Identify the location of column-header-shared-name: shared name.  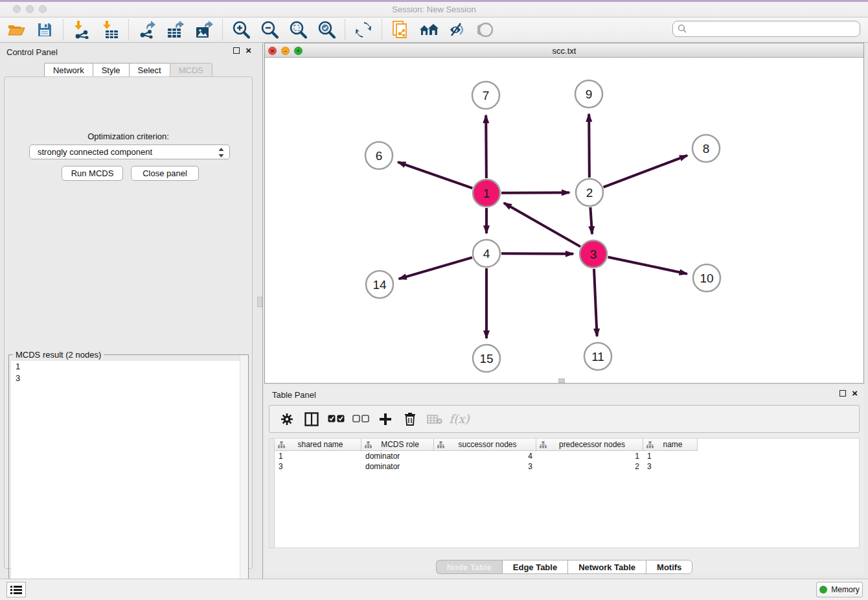
(318, 444).